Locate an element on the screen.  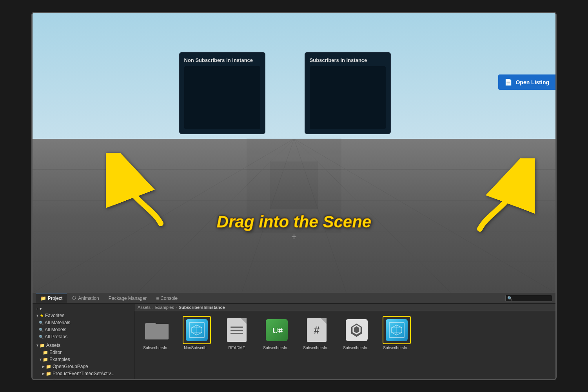
panel-subscribers: Subscribers in Instance is located at coordinates (348, 93).